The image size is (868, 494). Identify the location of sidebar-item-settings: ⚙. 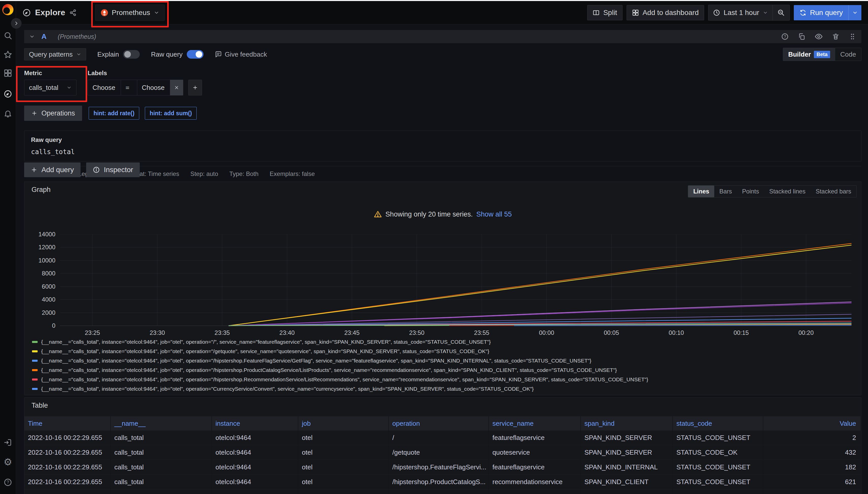
(8, 462).